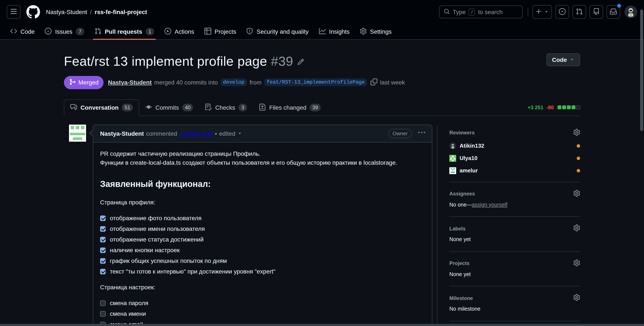  Describe the element at coordinates (48, 32) in the screenshot. I see `issue-opened-icon` at that location.